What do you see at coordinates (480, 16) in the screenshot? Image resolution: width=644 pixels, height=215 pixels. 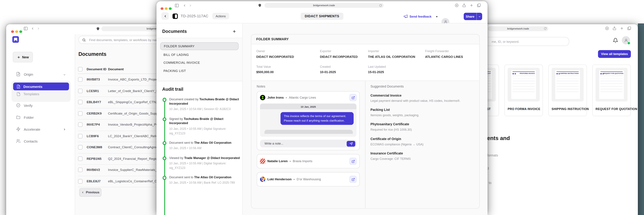 I see `share-menu-button` at bounding box center [480, 16].